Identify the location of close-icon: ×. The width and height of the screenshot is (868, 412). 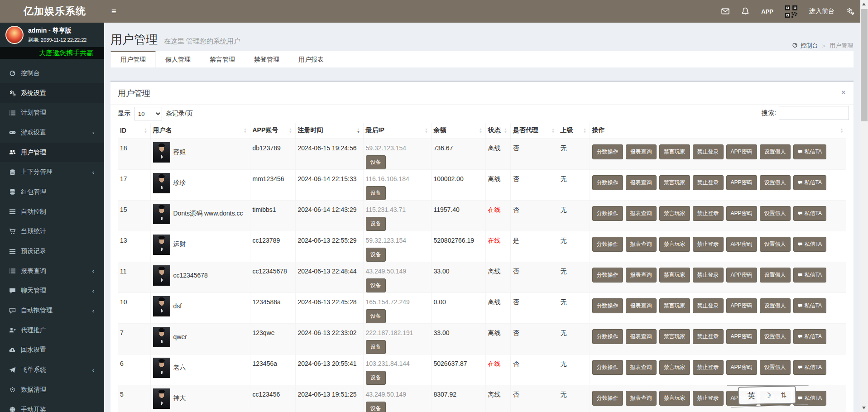
(843, 92).